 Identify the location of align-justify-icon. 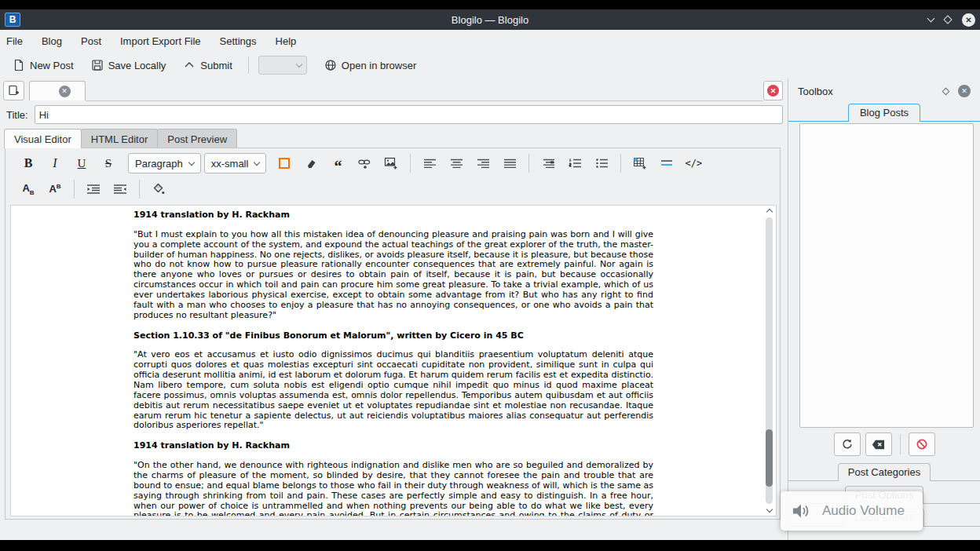
(510, 163).